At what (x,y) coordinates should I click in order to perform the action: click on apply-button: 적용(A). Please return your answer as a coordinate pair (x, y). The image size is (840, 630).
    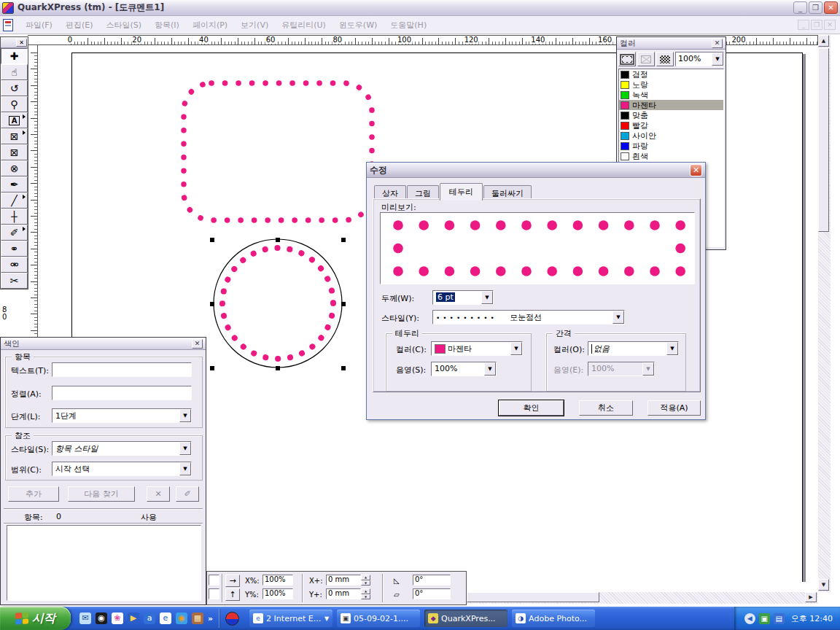
    Looking at the image, I should click on (674, 408).